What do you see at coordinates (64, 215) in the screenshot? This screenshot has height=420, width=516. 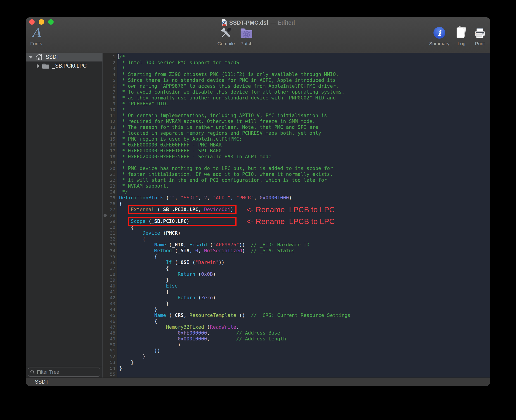 I see `sidebar: SSDT _SB.PCI0.LPC` at bounding box center [64, 215].